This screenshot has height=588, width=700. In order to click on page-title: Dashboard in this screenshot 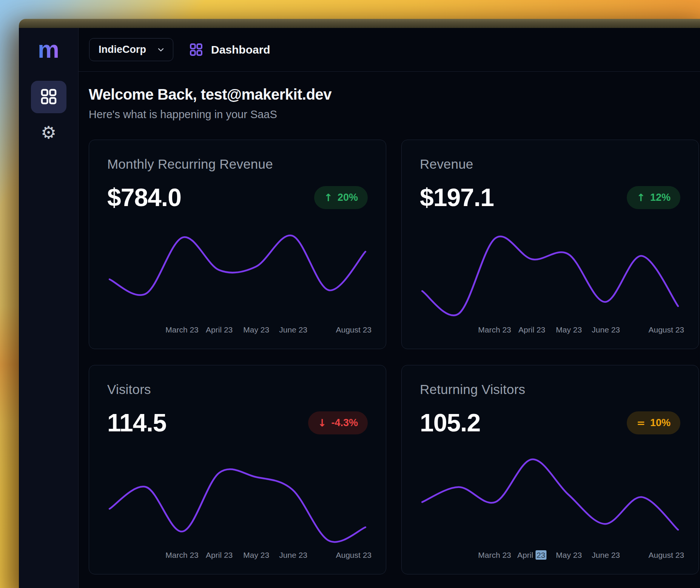, I will do `click(241, 50)`.